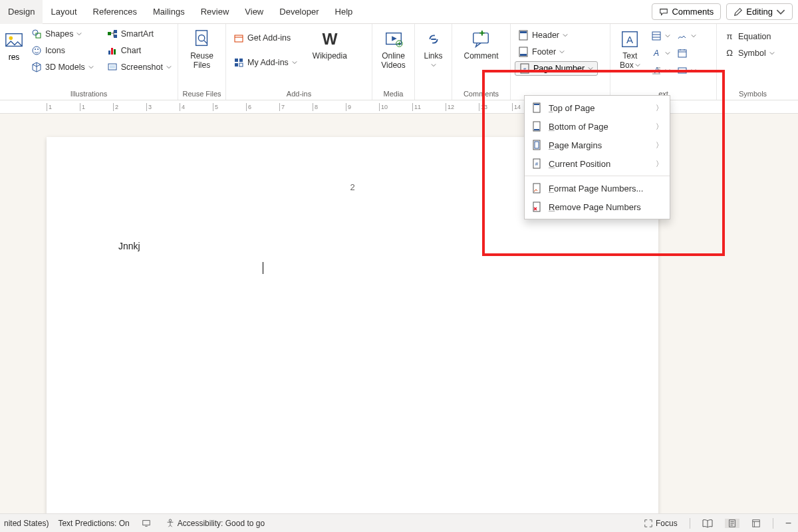 The height and width of the screenshot is (532, 798). What do you see at coordinates (556, 68) in the screenshot?
I see `page-number-button: # Page Number` at bounding box center [556, 68].